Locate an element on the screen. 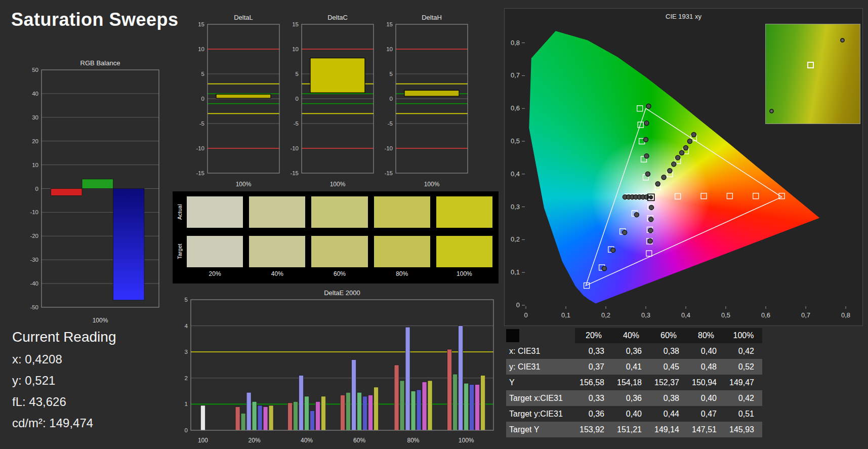  actual-swatch-100% is located at coordinates (465, 212).